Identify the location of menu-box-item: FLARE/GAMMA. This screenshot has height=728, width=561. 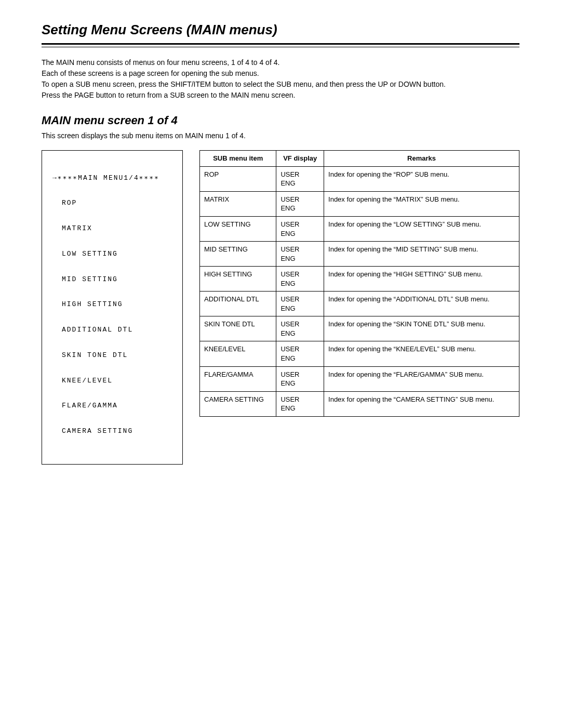
(112, 406).